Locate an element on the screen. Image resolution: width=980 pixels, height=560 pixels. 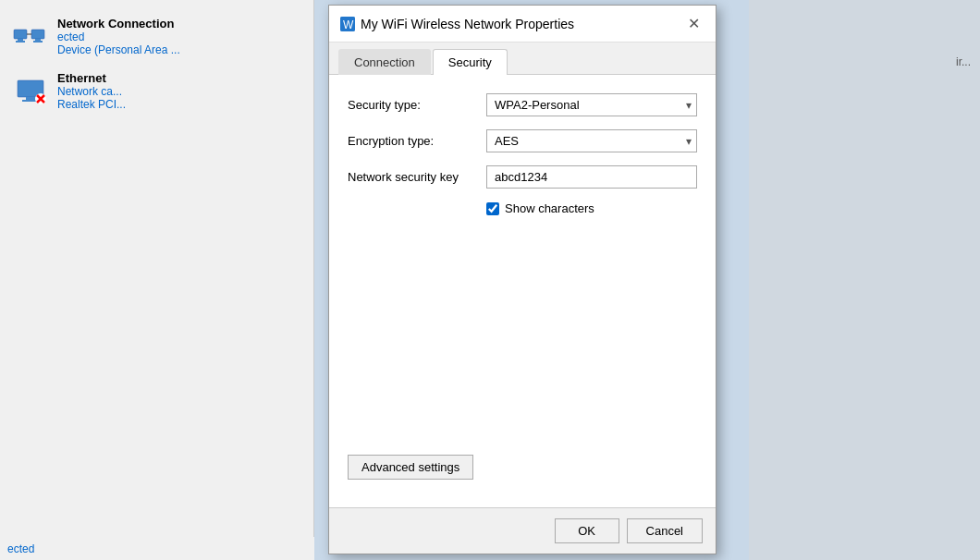
security-type-select: WPA2-Personal WPA-Personal Open is located at coordinates (592, 105).